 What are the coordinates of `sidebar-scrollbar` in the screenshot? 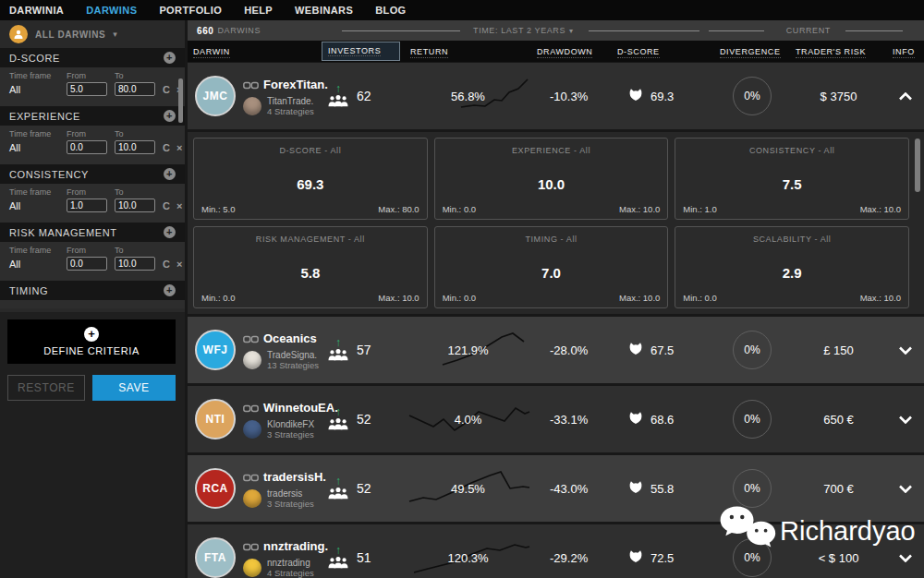 It's located at (181, 101).